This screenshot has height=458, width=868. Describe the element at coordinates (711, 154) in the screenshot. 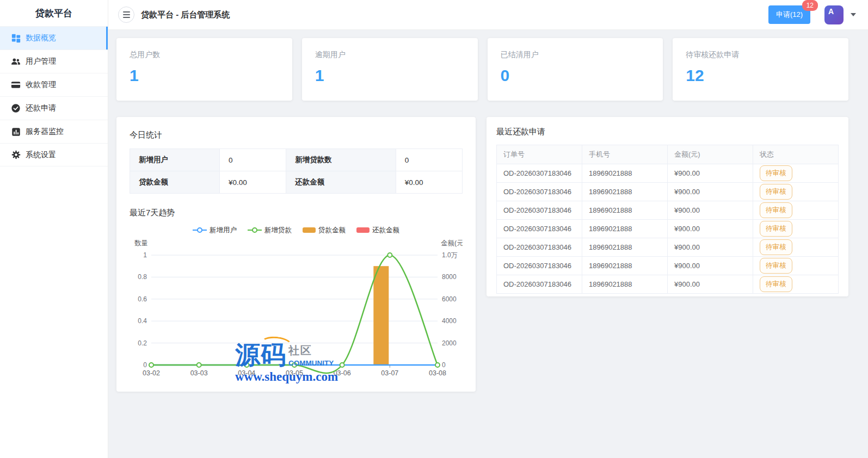

I see `col-amount: 金额(元)` at that location.